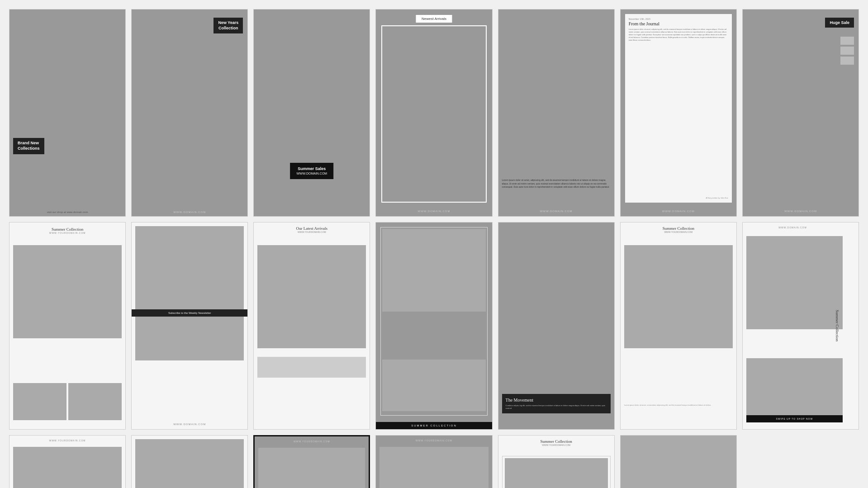 This screenshot has height=488, width=868. I want to click on card12-text-box: The Movement Curabitur adipisc ing elit,…, so click(556, 403).